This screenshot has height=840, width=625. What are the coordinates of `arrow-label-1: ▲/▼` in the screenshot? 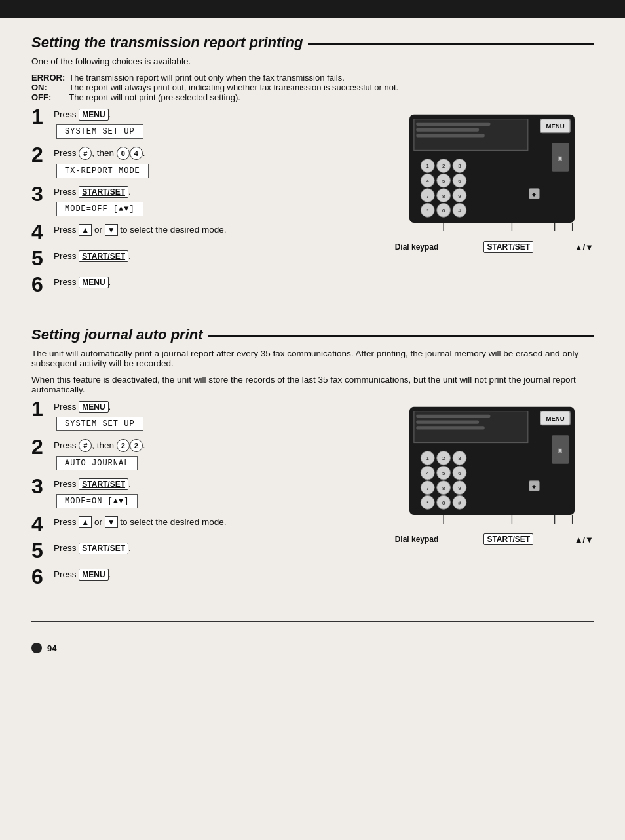 It's located at (584, 248).